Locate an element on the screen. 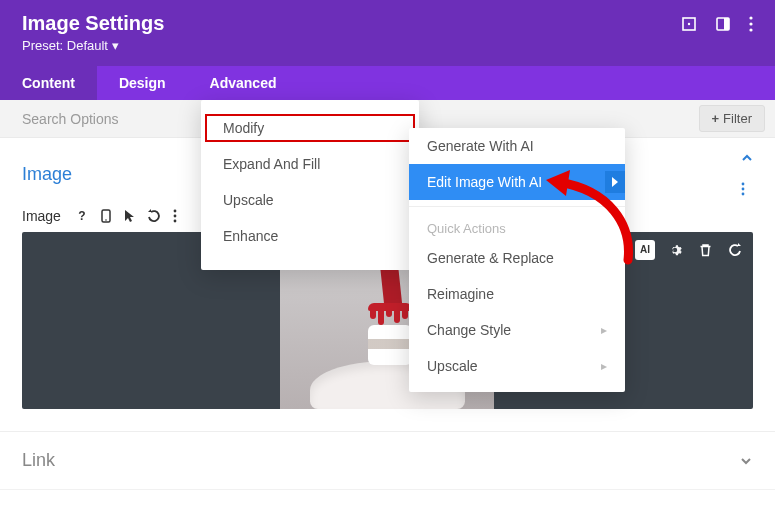  menu-item-upscale: Upscale is located at coordinates (310, 200).